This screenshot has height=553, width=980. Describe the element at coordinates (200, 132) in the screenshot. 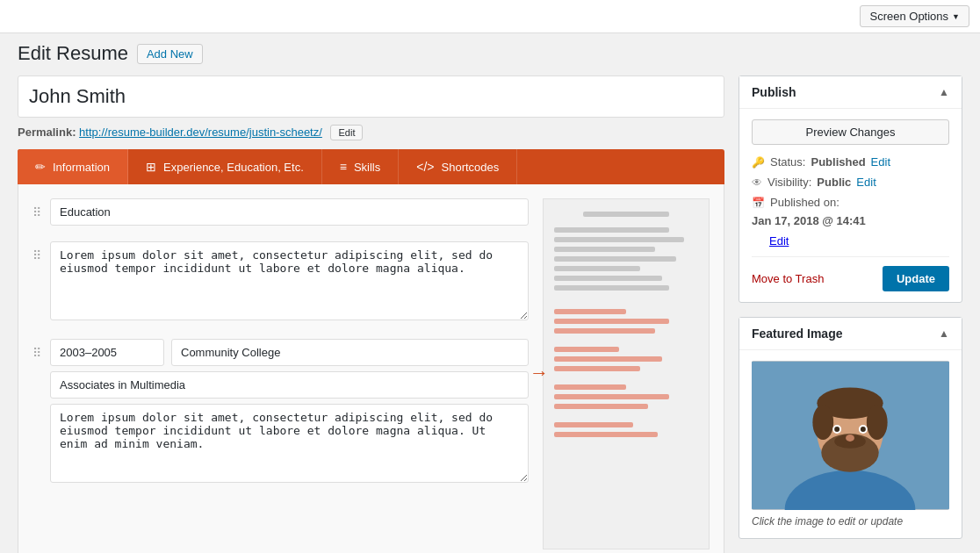

I see `permalink-url: http://resume-builder.dev/resume/justin-…` at that location.